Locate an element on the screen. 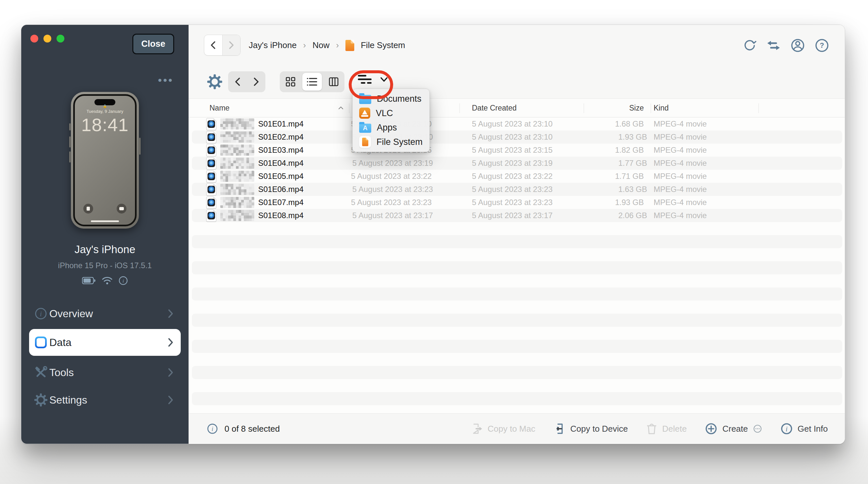 Image resolution: width=868 pixels, height=484 pixels. svg-text: i is located at coordinates (212, 429).